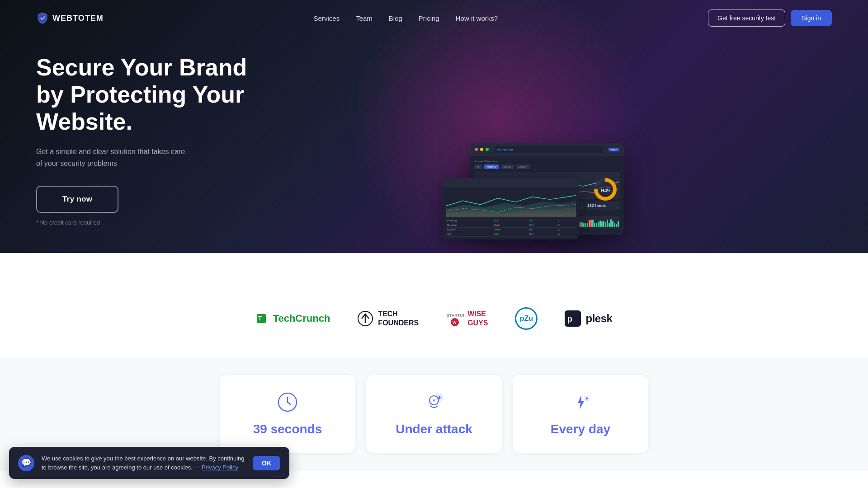 Image resolution: width=868 pixels, height=488 pixels. I want to click on card-everyday: Every day, so click(580, 414).